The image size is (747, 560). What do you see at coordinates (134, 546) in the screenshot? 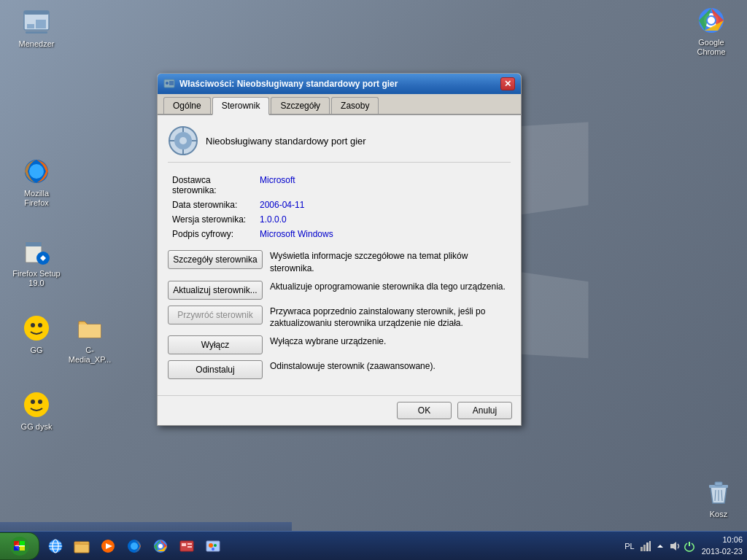
I see `taskbar-firefox-icon` at bounding box center [134, 546].